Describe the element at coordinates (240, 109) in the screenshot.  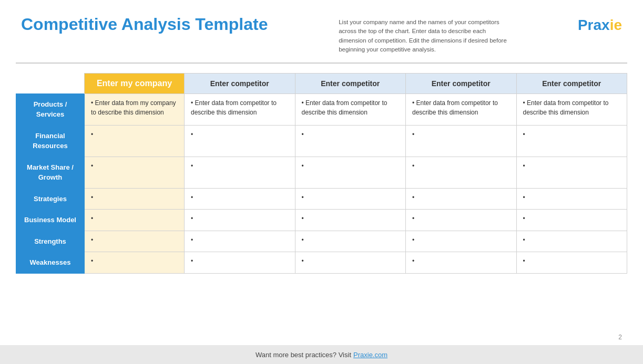
I see `competitor-cell-0-0: • Enter data from competitor to describe…` at that location.